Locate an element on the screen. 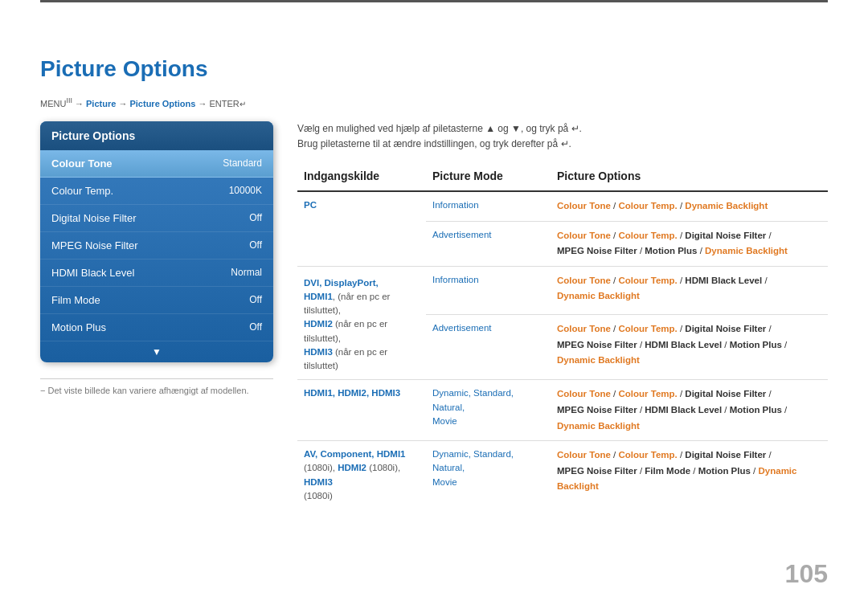 This screenshot has width=868, height=613. source-hdmi: HDMI1, HDMI2, HDMI3 is located at coordinates (362, 411).